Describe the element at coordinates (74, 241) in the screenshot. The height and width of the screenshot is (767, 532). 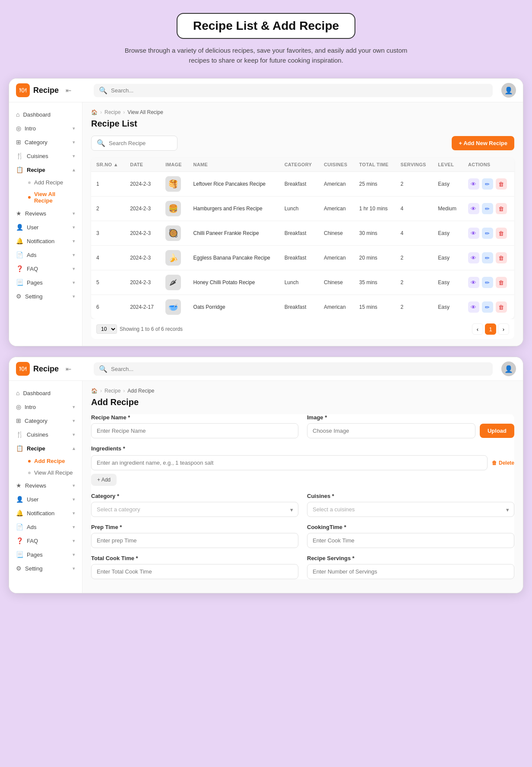
I see `chevron-down-icon-notif: ▾` at that location.